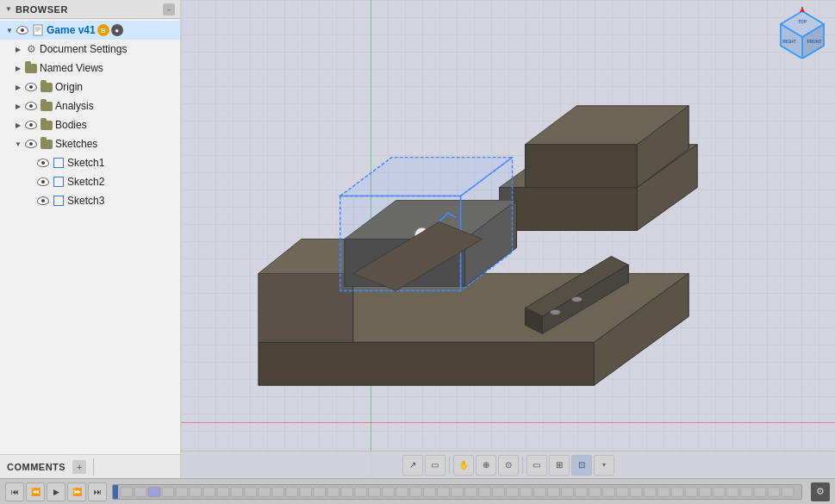 This screenshot has height=504, width=835. Describe the element at coordinates (802, 33) in the screenshot. I see `view-cube: TOP FRONT RIGHT` at that location.